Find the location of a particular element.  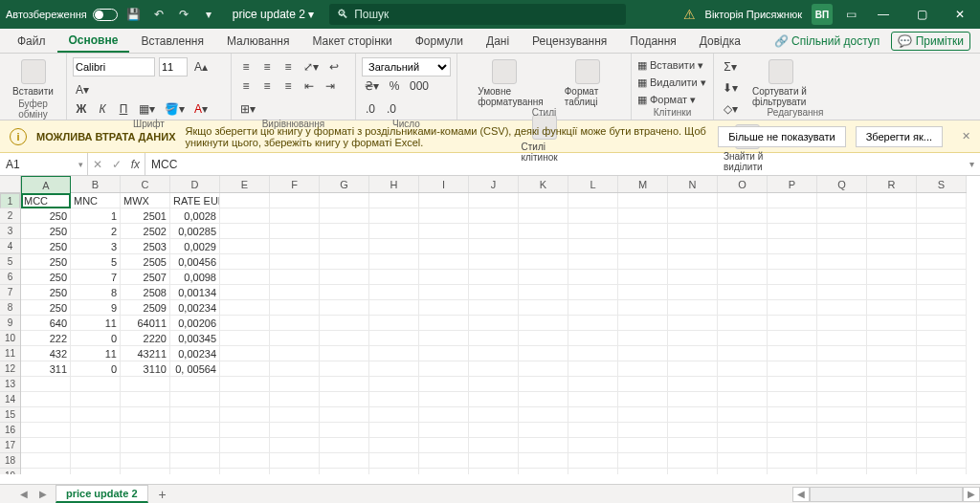

cell: 640 is located at coordinates (46, 323).